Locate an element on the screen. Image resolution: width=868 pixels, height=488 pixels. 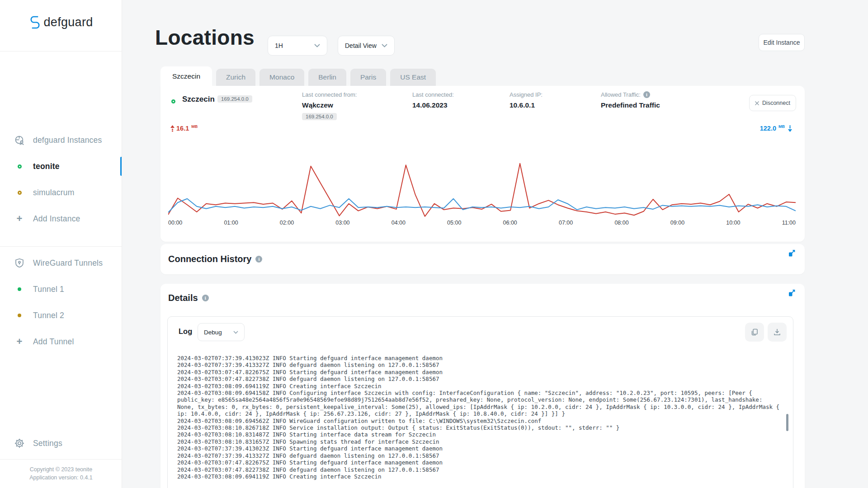
view-mode-select: Detail View is located at coordinates (366, 46).